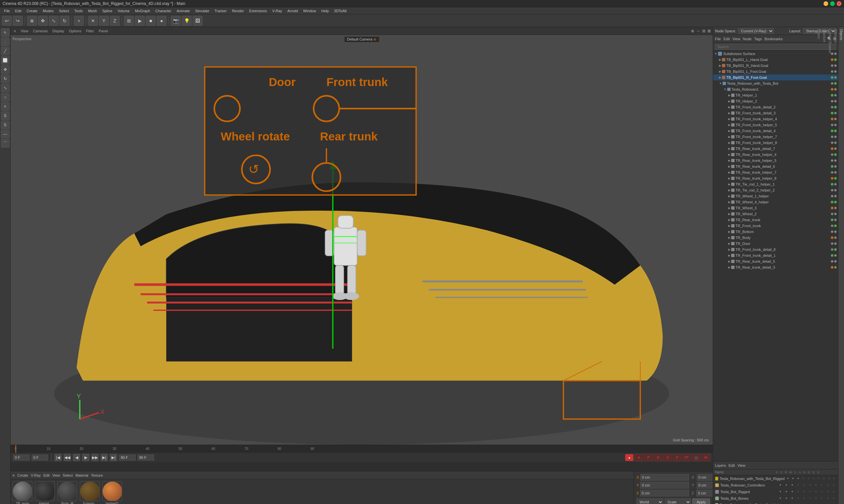 The image size is (844, 504). I want to click on play-btn: ▶, so click(86, 457).